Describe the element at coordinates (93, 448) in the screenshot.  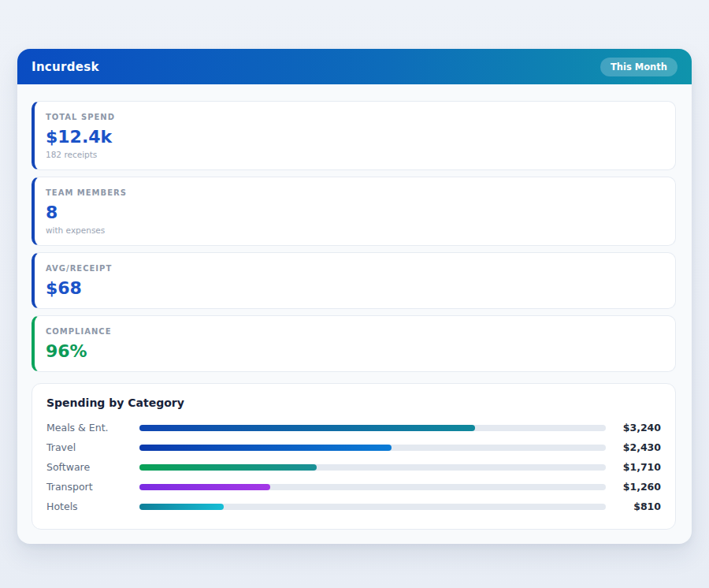
I see `category-label: Travel` at that location.